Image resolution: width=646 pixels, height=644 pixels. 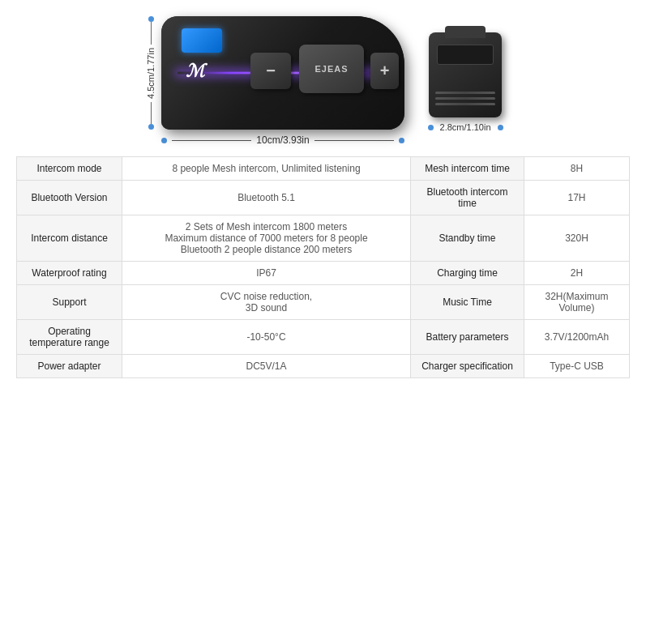 I want to click on device-clip, so click(x=465, y=32).